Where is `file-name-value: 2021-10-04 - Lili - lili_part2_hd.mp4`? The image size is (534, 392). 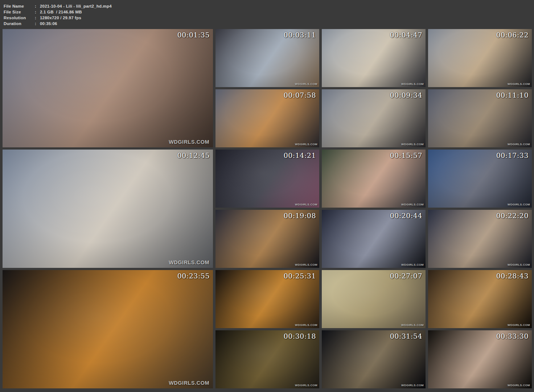 file-name-value: 2021-10-04 - Lili - lili_part2_hd.mp4 is located at coordinates (76, 6).